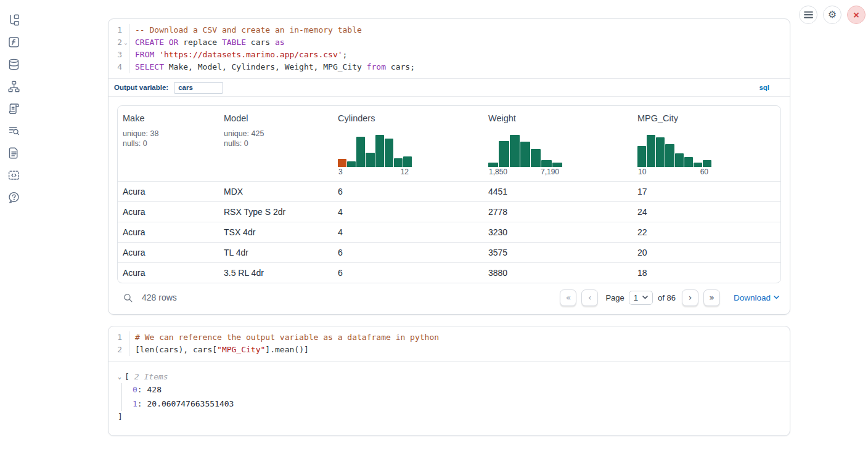 The image size is (868, 449). I want to click on download-label: Download, so click(752, 298).